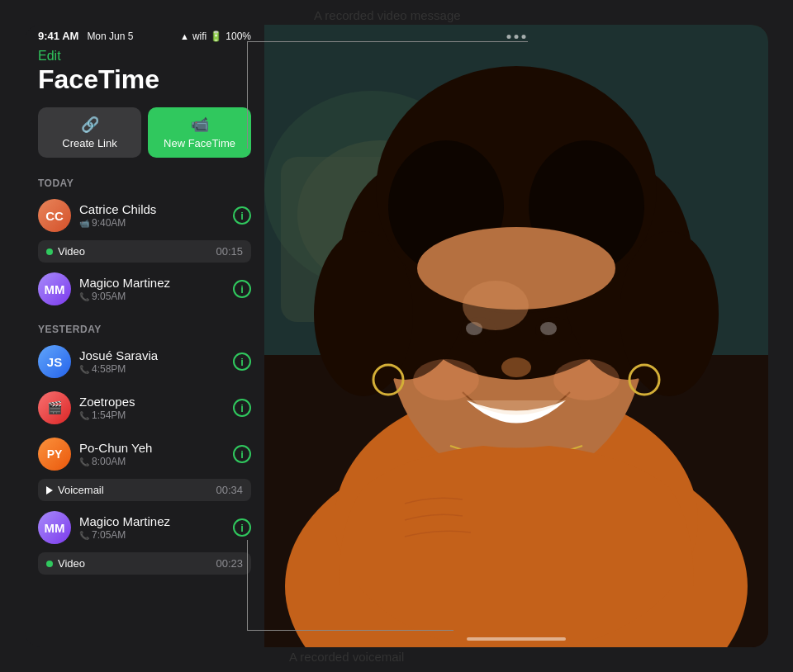  Describe the element at coordinates (156, 362) in the screenshot. I see `call-info-josue: Josué Saravia 📞 4:58PM` at that location.